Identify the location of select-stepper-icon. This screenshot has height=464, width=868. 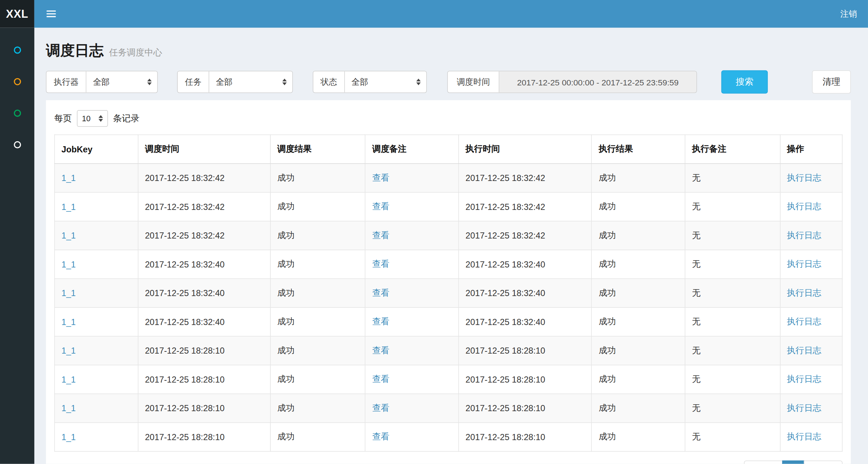
(99, 118).